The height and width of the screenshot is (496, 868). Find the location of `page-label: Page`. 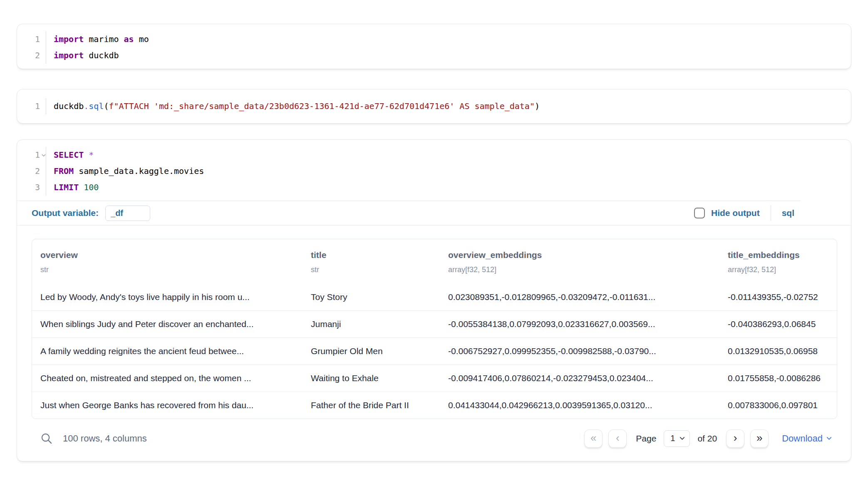

page-label: Page is located at coordinates (646, 439).